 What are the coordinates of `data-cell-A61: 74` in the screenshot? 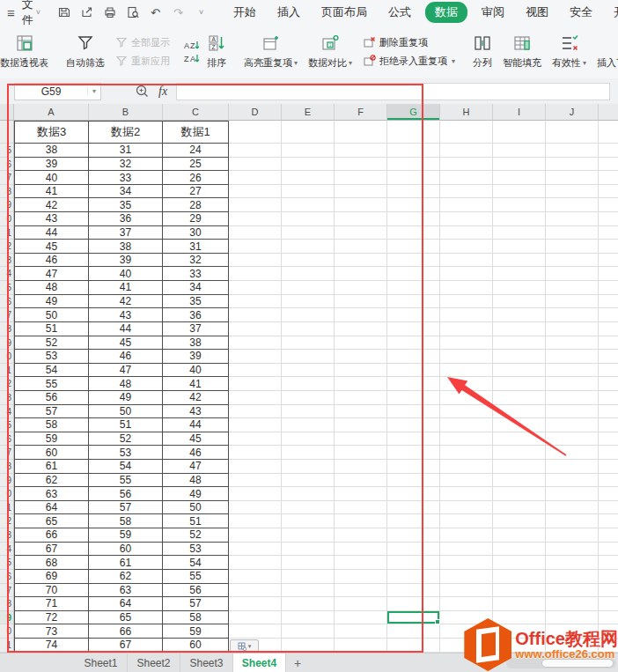 It's located at (51, 646).